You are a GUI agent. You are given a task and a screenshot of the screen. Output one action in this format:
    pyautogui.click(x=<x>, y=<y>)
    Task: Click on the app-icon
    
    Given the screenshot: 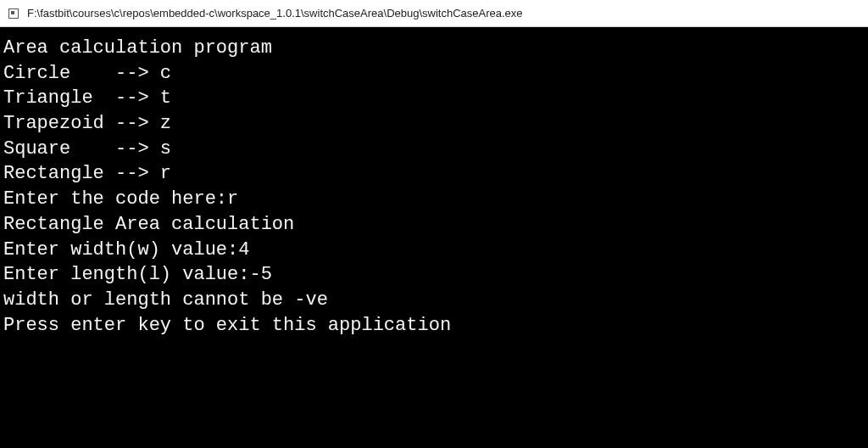 What is the action you would take?
    pyautogui.click(x=14, y=14)
    